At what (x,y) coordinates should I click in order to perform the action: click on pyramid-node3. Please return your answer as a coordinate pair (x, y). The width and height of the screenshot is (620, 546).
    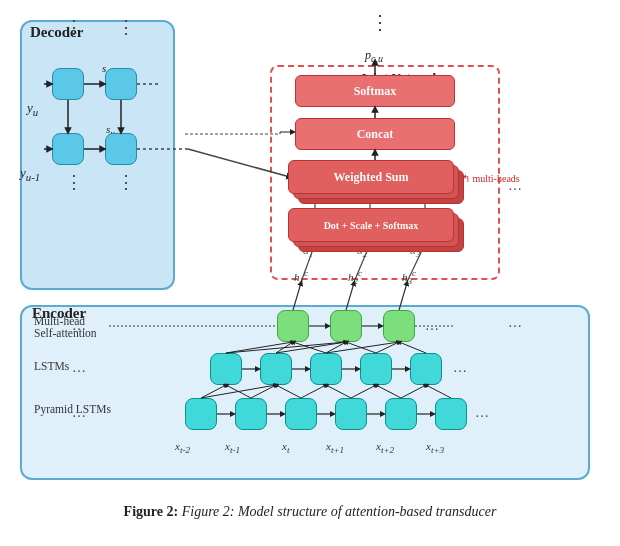
    Looking at the image, I should click on (351, 414).